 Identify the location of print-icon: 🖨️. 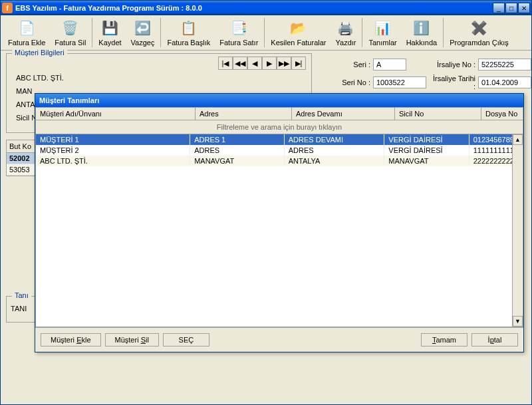
(346, 28).